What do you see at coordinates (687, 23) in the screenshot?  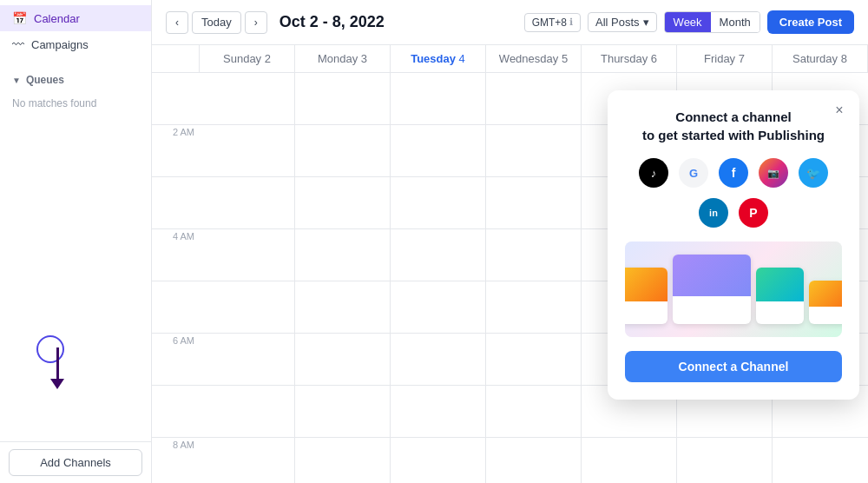 I see `week-view-button: Week` at bounding box center [687, 23].